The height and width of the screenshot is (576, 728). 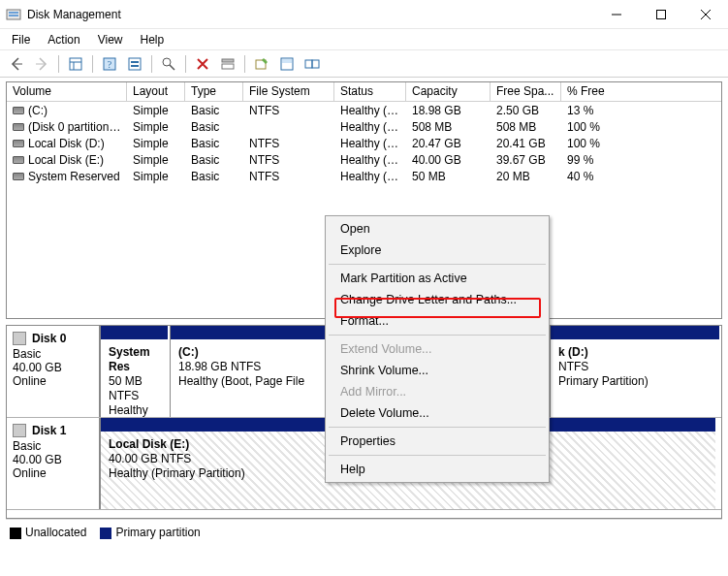 What do you see at coordinates (110, 64) in the screenshot?
I see `help-button: ?` at bounding box center [110, 64].